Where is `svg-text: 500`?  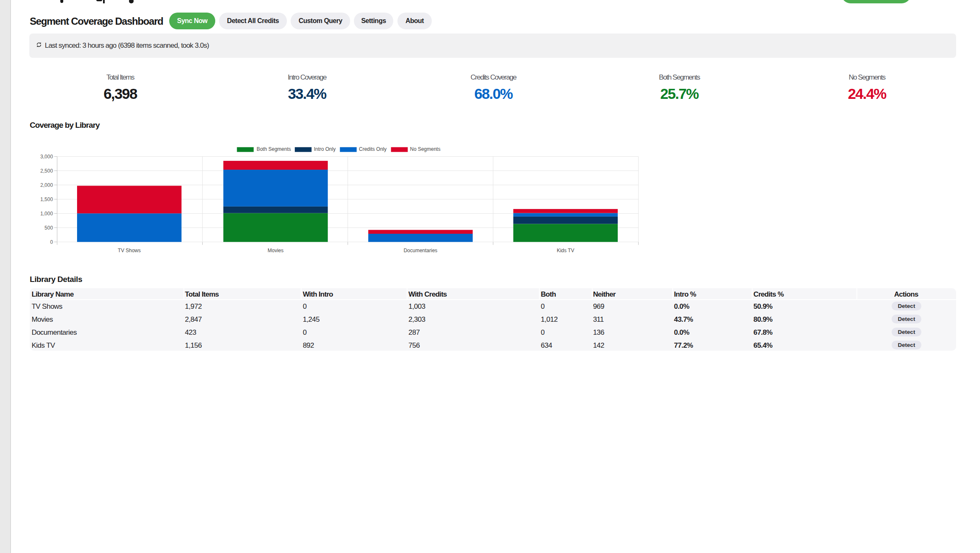 svg-text: 500 is located at coordinates (49, 228).